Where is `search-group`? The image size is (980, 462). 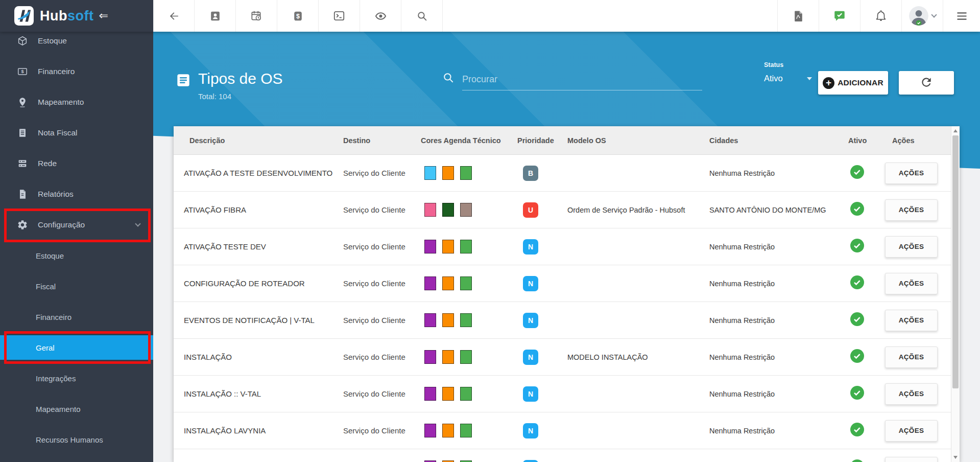 search-group is located at coordinates (572, 80).